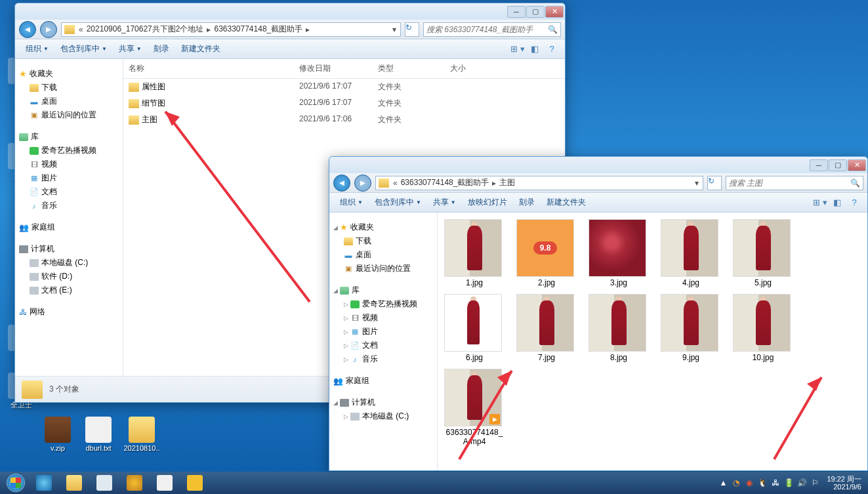 This screenshot has width=868, height=494. Describe the element at coordinates (69, 290) in the screenshot. I see `sidebar-disk-e: 文档 (E:)` at that location.